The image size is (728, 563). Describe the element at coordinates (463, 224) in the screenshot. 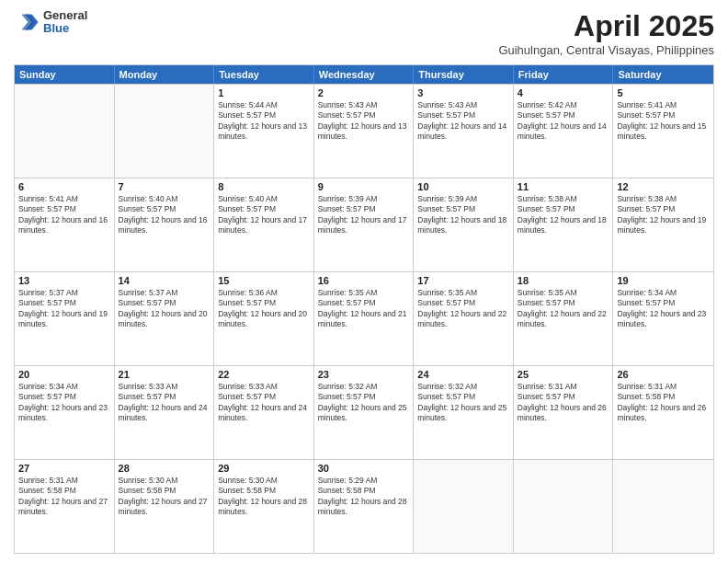

I see `calendar-cell-11: 10Sunrise: 5:39 AM Sunset: 5:57 PM Dayli…` at that location.